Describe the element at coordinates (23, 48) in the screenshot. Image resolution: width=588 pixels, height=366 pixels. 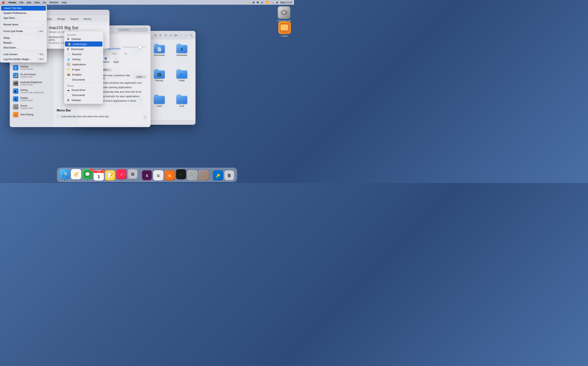
I see `menu-shut-down: Shut Down…` at that location.